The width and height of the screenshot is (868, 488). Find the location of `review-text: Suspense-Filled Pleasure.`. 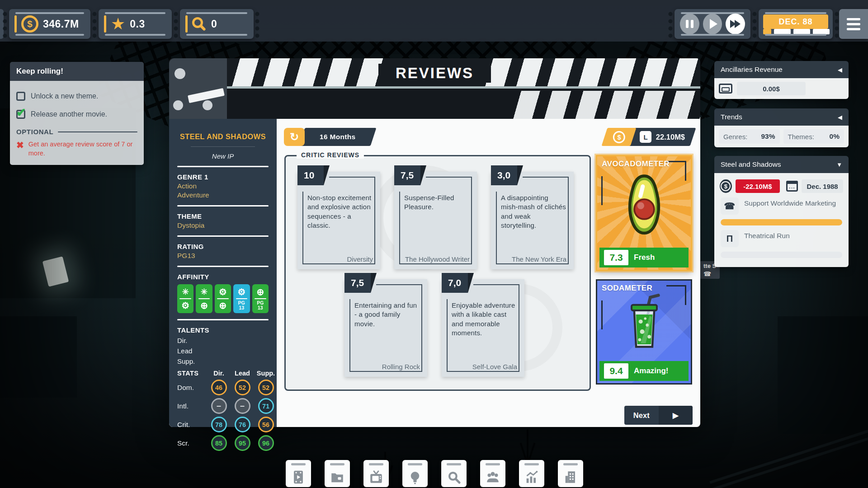

review-text: Suspense-Filled Pleasure. is located at coordinates (437, 202).